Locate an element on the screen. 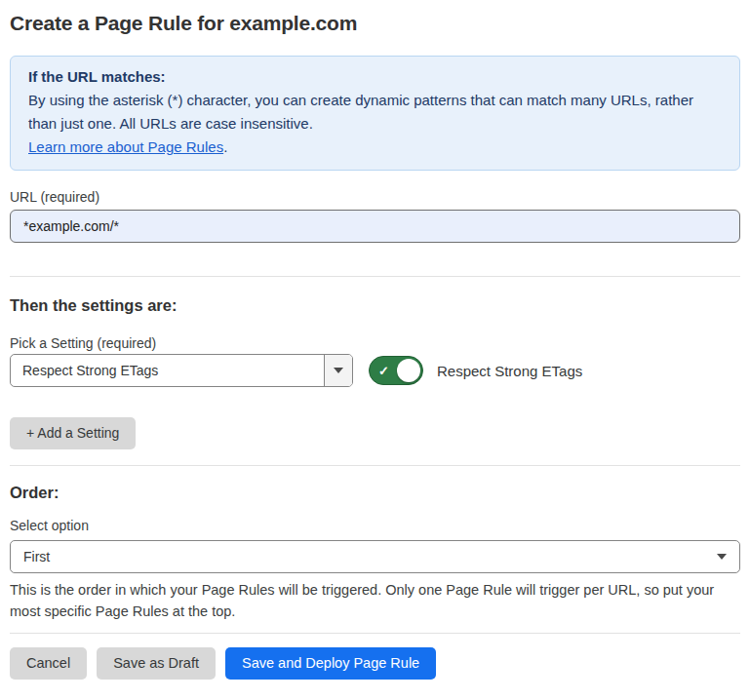  setting-row: Respect Strong ETags ✓ Respect Strong ET… is located at coordinates (375, 370).